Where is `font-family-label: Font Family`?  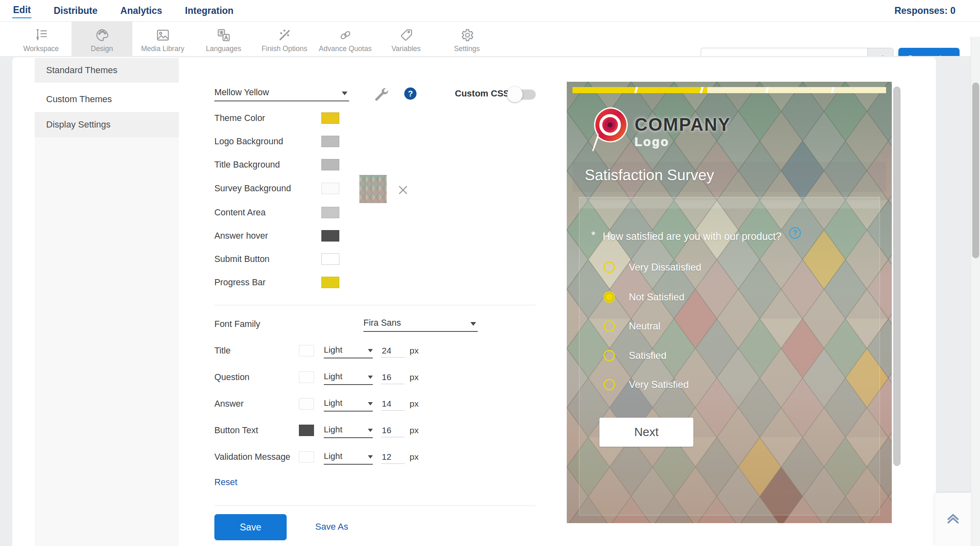 font-family-label: Font Family is located at coordinates (237, 324).